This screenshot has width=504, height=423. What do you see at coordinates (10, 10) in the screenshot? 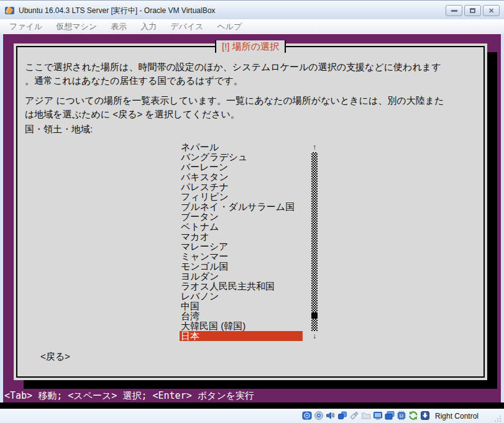
I see `virtualbox-logo-icon` at bounding box center [10, 10].